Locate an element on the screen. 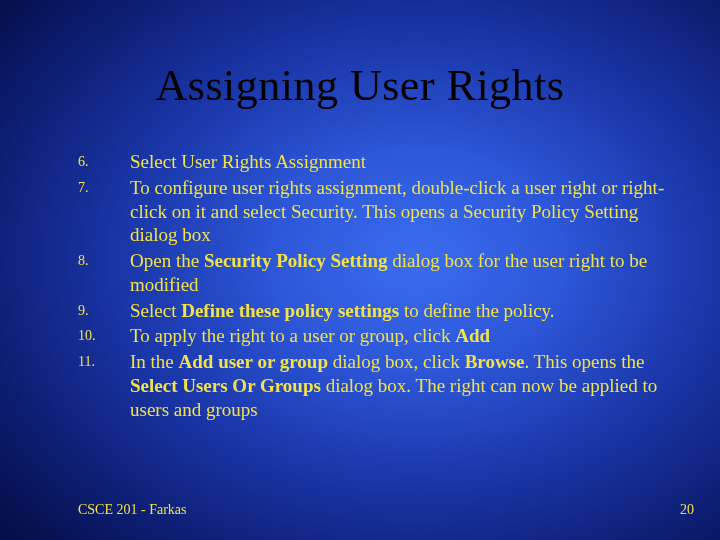  list-item: 8. Open the Security Policy Setting dial… is located at coordinates (379, 273).